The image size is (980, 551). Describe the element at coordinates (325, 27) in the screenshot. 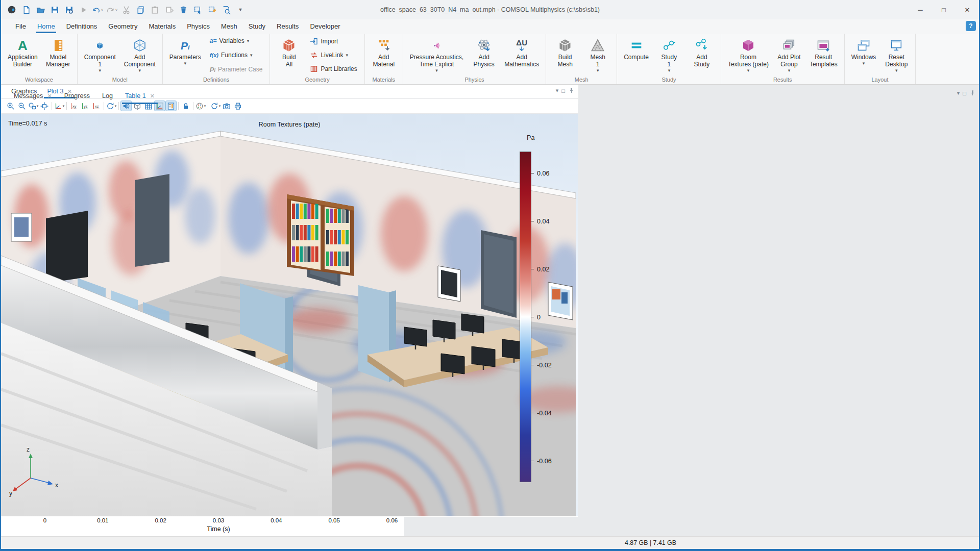

I see `menu-developer: Developer` at that location.